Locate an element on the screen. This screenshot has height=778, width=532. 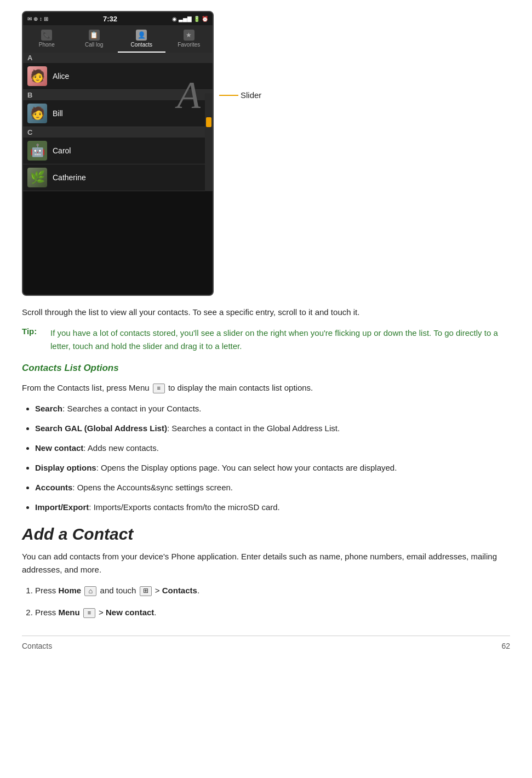
nav-tabs: 📞 Phone 📋 Call log 👤 Contacts ★ is located at coordinates (118, 39).